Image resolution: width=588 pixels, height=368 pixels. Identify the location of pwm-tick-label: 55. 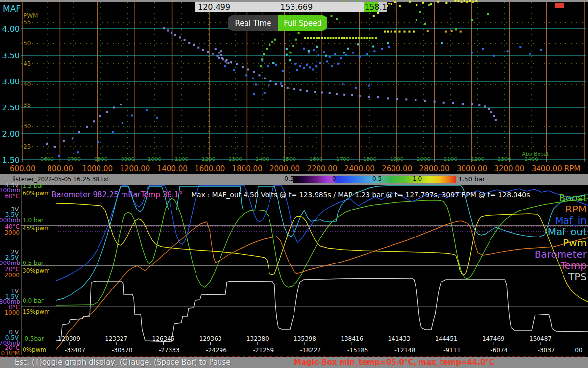
(27, 22).